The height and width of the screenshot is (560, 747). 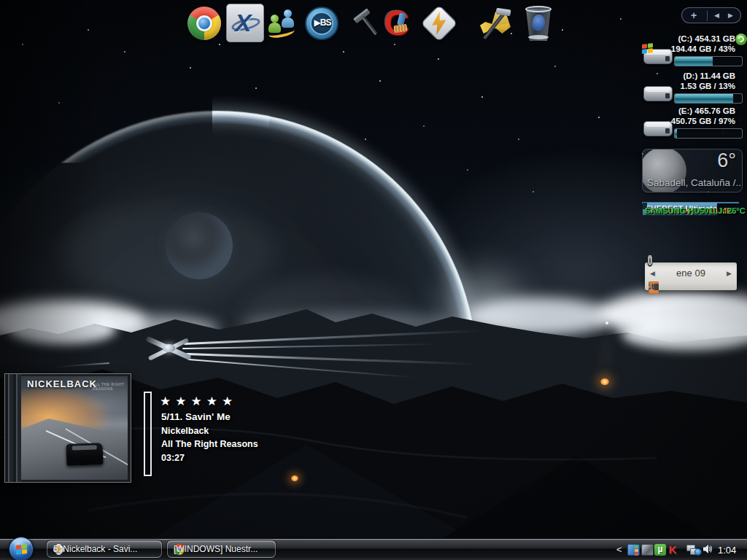 What do you see at coordinates (283, 23) in the screenshot?
I see `dock-icon-messenger` at bounding box center [283, 23].